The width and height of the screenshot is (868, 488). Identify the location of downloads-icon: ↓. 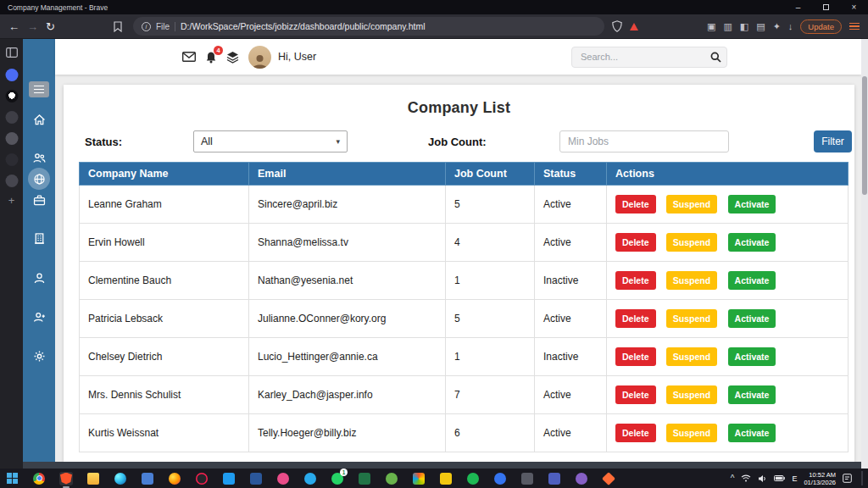
(791, 27).